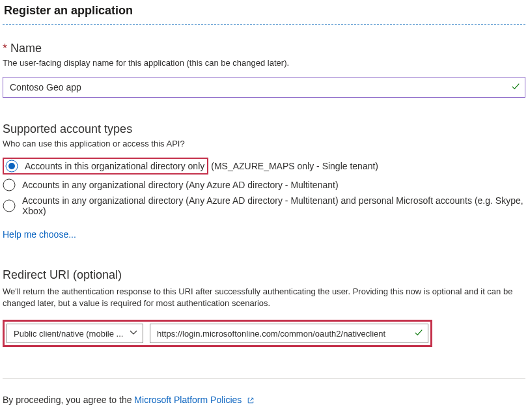 The image size is (528, 420). What do you see at coordinates (5, 48) in the screenshot?
I see `required-star-icon: *` at bounding box center [5, 48].